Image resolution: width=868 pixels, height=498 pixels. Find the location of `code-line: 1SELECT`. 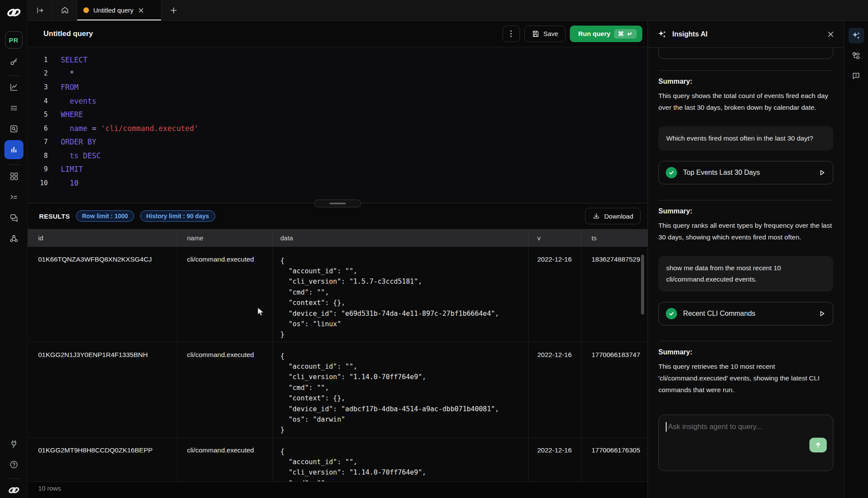

code-line: 1SELECT is located at coordinates (338, 60).